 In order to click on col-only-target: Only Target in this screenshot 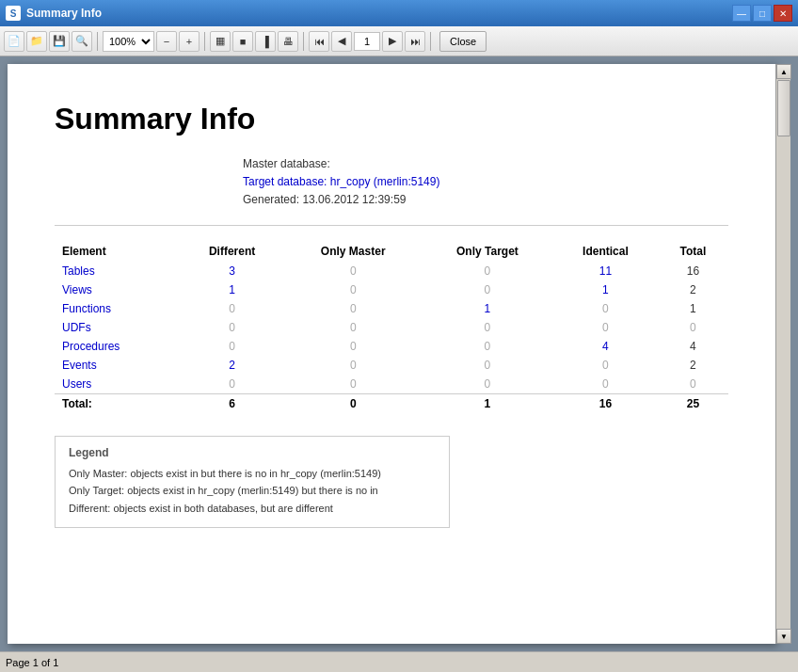, I will do `click(487, 251)`.